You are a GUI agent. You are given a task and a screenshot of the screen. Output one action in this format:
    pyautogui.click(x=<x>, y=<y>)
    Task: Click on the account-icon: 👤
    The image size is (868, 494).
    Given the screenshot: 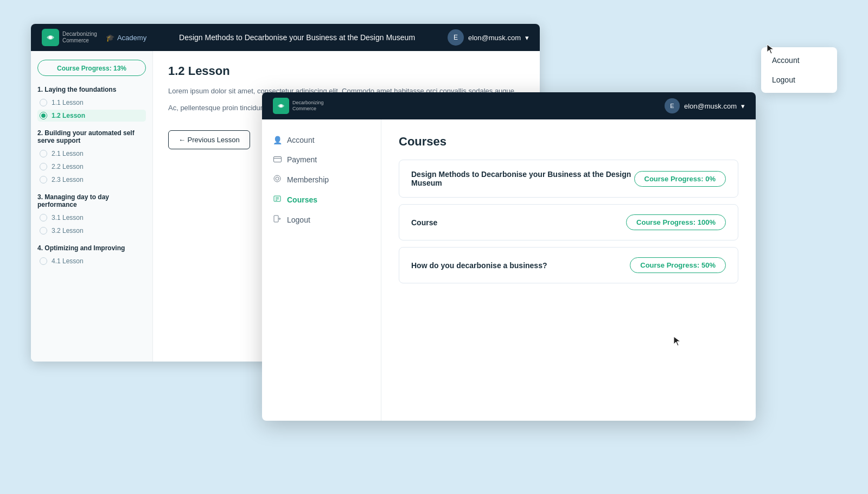 What is the action you would take?
    pyautogui.click(x=277, y=140)
    